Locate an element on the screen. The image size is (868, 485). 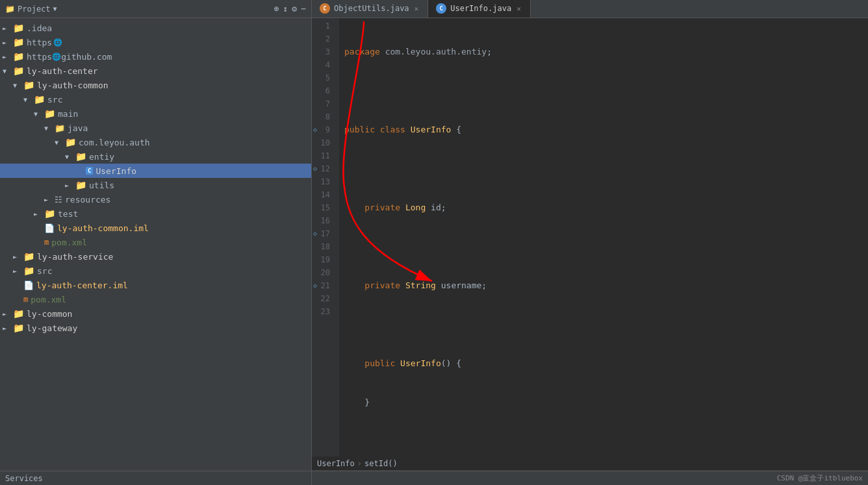
sidebar-item-auth-common-iml: 📄 ly-auth-common.iml is located at coordinates (156, 228).